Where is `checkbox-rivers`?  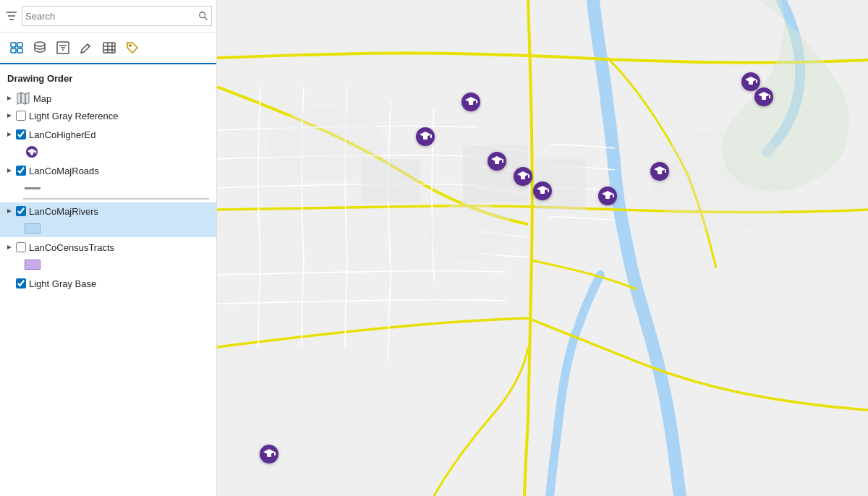
checkbox-rivers is located at coordinates (21, 211).